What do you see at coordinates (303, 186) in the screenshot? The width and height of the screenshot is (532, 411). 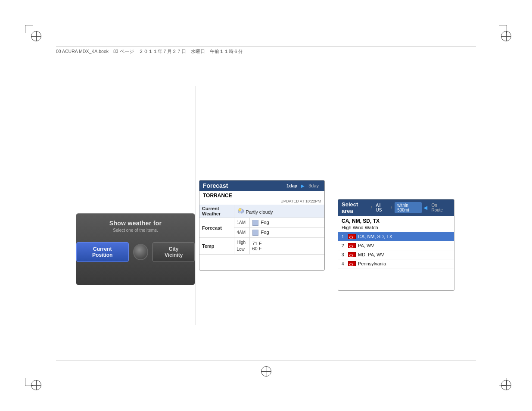 I see `play-arrow-icon: ▶` at bounding box center [303, 186].